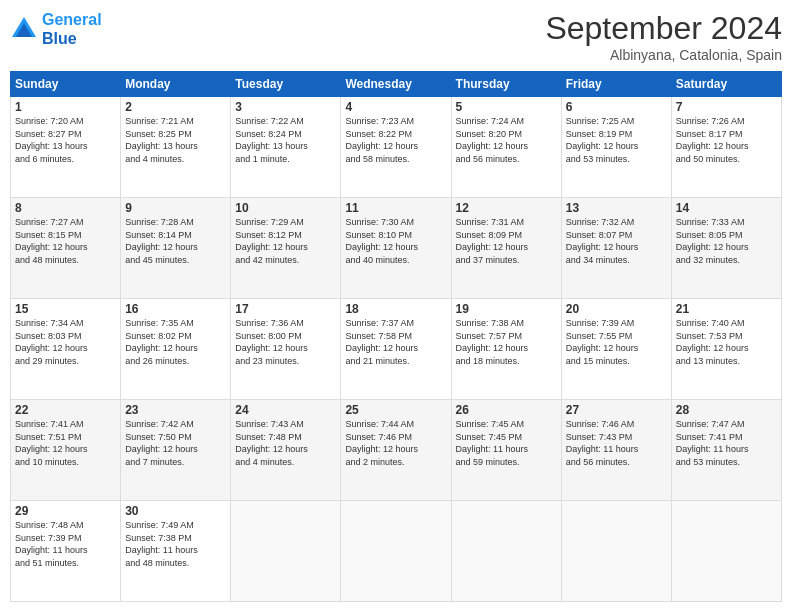  Describe the element at coordinates (726, 148) in the screenshot. I see `day-cell: 7Sunrise: 7:26 AM Sunset: 8:17 PM Daylig…` at that location.